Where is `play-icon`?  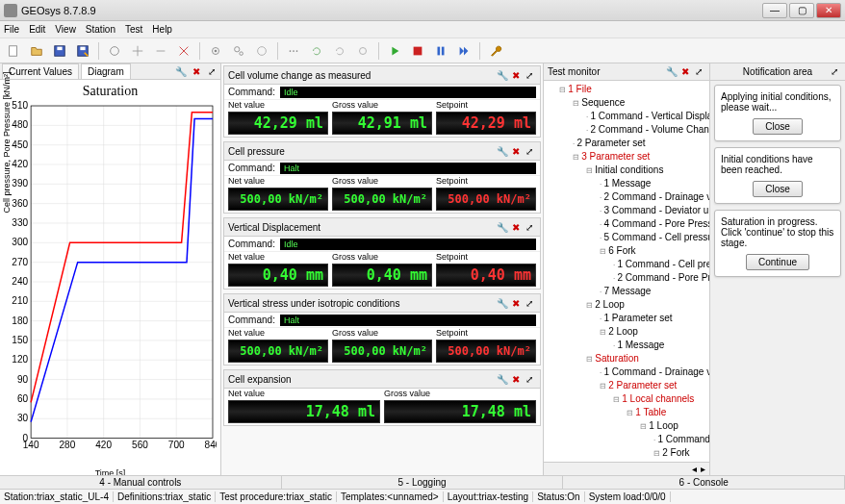
play-icon is located at coordinates (395, 51).